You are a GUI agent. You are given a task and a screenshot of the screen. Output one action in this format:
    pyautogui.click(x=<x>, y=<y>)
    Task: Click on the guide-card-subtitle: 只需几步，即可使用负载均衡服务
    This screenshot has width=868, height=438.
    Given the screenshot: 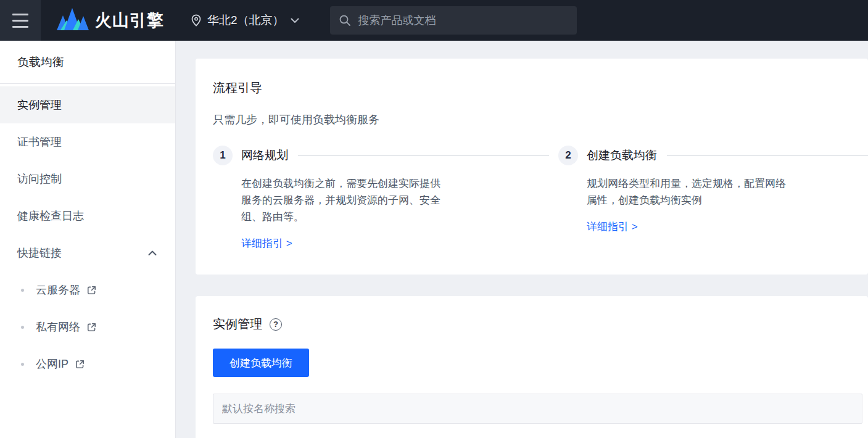 What is the action you would take?
    pyautogui.click(x=540, y=120)
    